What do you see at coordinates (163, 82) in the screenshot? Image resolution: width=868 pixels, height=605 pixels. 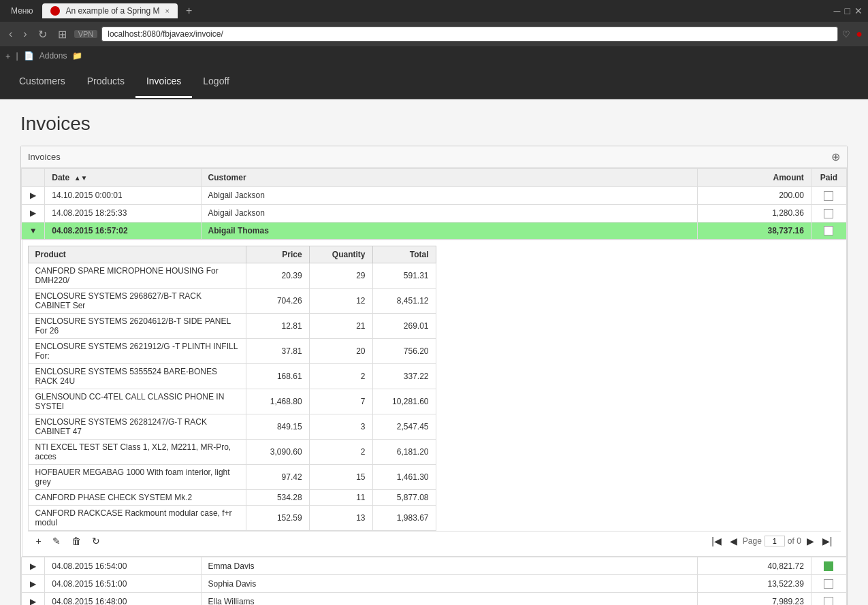 I see `nav-invoices: Invoices` at bounding box center [163, 82].